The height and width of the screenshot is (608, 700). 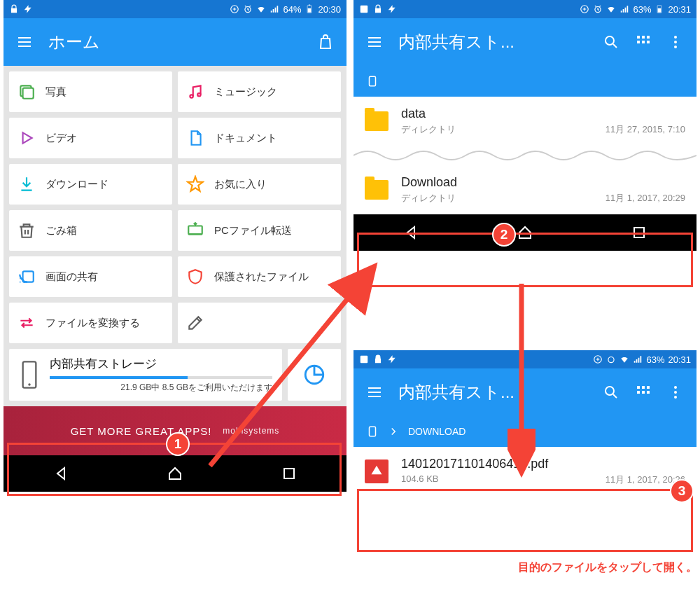 I want to click on tile-music: ミュージック, so click(x=259, y=92).